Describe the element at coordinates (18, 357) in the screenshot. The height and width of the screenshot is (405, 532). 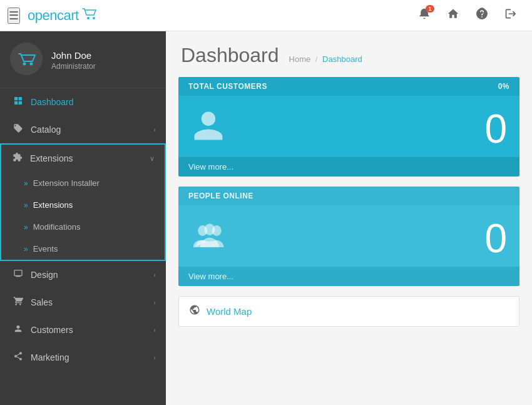
I see `share-icon` at that location.